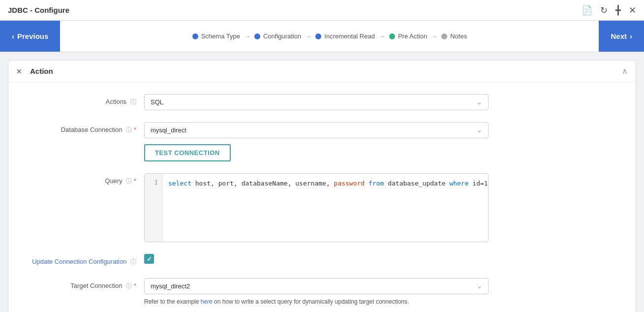  What do you see at coordinates (434, 36) in the screenshot?
I see `step-arrow-4: →` at bounding box center [434, 36].